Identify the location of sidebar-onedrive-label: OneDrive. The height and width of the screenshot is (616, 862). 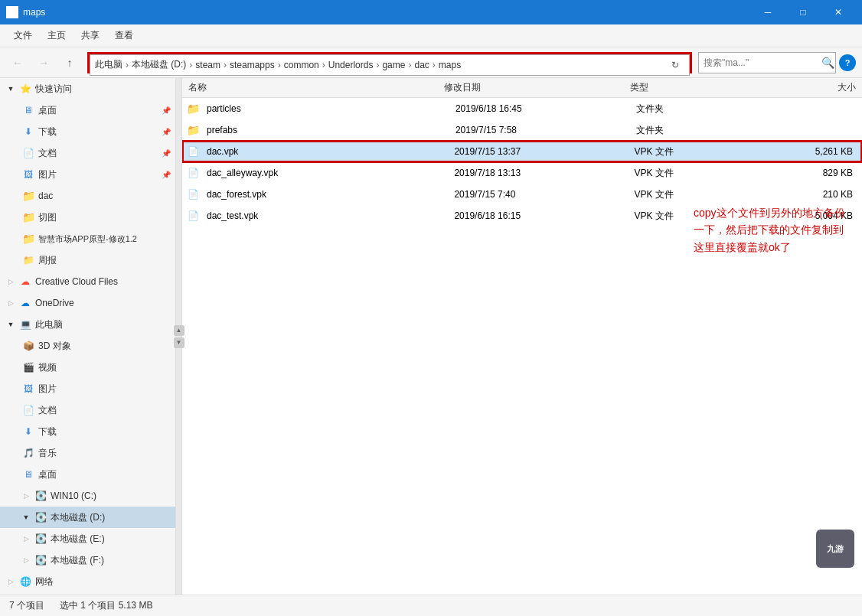
(55, 303).